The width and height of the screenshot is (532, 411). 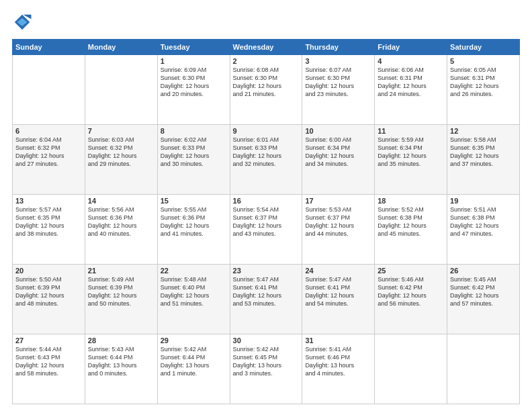 What do you see at coordinates (339, 61) in the screenshot?
I see `day-number: 3` at bounding box center [339, 61].